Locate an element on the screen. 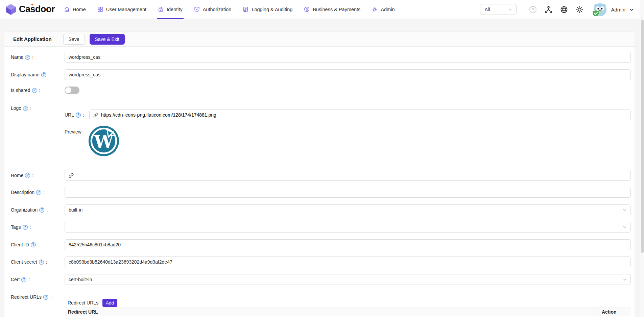  dollar-circle-icon is located at coordinates (307, 9).